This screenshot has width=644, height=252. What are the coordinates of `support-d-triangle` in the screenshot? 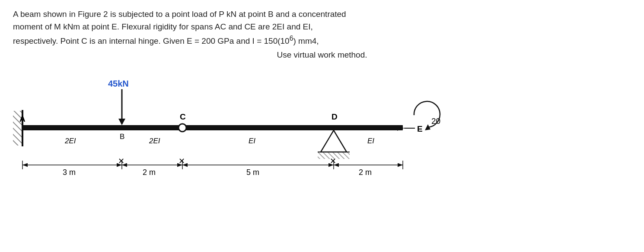 It's located at (334, 141).